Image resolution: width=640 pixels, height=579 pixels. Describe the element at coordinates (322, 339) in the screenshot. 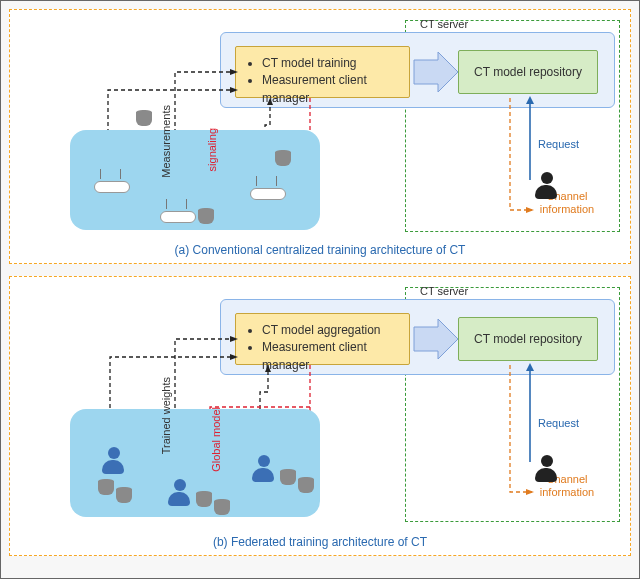

I see `processor-box: CT model aggregation Measurement client …` at that location.